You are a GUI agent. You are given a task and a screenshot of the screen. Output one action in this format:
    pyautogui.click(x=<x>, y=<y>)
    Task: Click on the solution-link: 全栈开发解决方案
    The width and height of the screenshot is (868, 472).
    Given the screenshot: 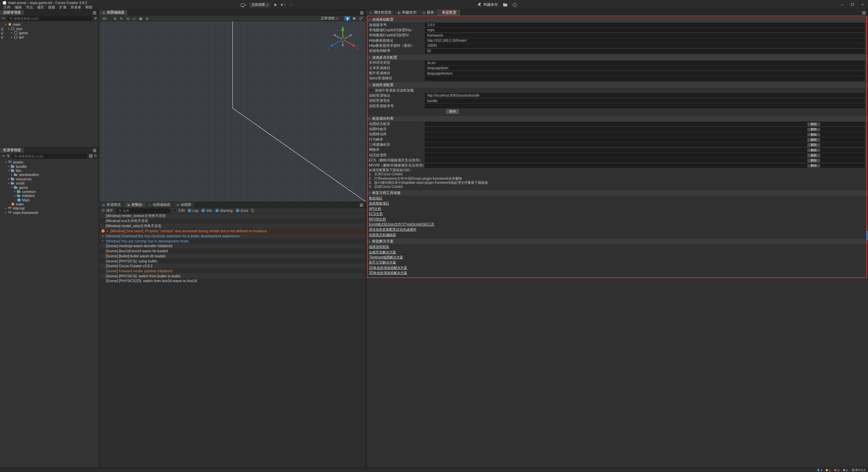 What is the action you would take?
    pyautogui.click(x=382, y=252)
    